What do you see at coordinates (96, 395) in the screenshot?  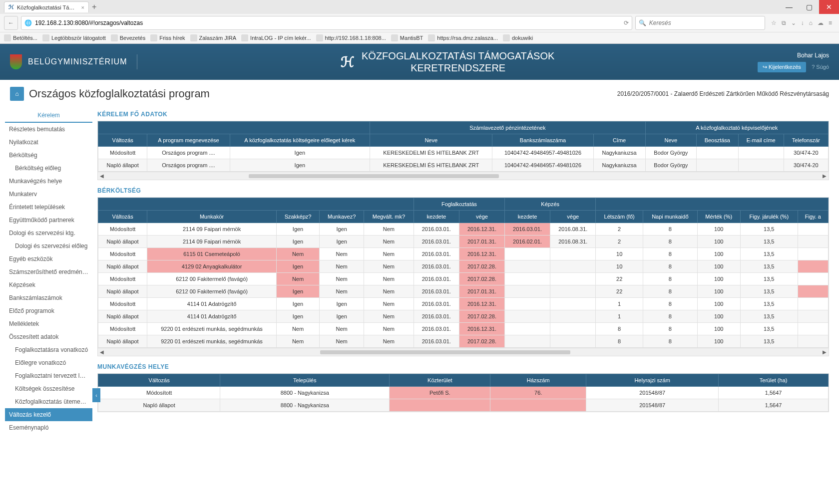 I see `sidebar-collapse-handle: ‹` at bounding box center [96, 395].